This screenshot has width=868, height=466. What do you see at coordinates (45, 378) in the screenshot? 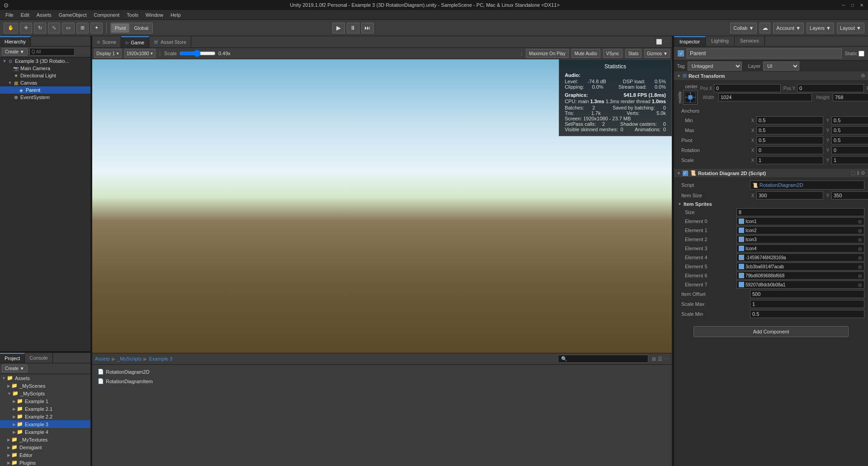
I see `project-item-assets: ▼ 📁 Assets` at bounding box center [45, 378].